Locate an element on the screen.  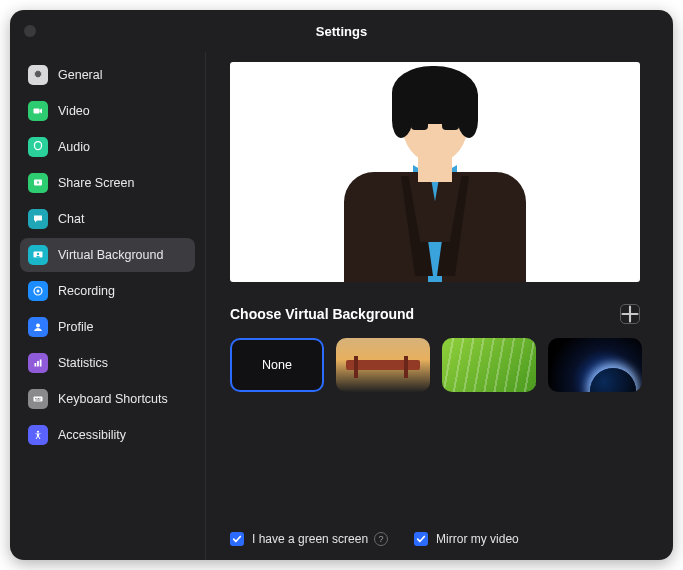
sidebar-item-label: General is located at coordinates (80, 75).